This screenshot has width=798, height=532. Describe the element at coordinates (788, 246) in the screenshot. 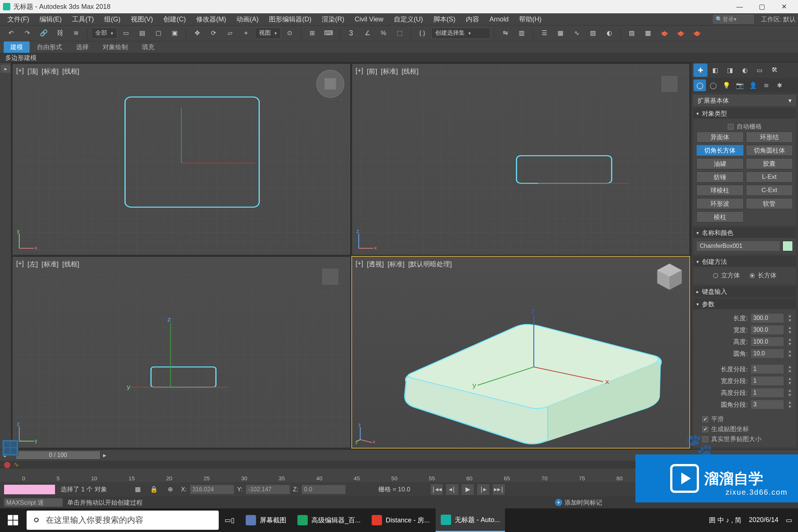

I see `object-color-swatch` at that location.